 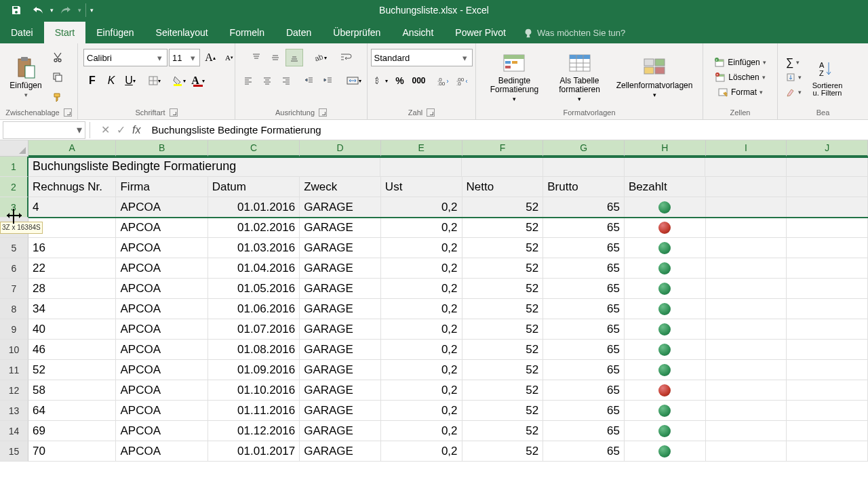 What do you see at coordinates (747, 431) in the screenshot?
I see `cell-I14` at bounding box center [747, 431].